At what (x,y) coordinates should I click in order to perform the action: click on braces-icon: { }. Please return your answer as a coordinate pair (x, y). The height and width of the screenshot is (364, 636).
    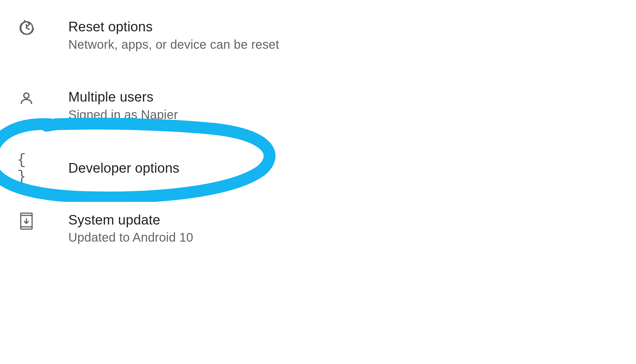
    Looking at the image, I should click on (26, 168).